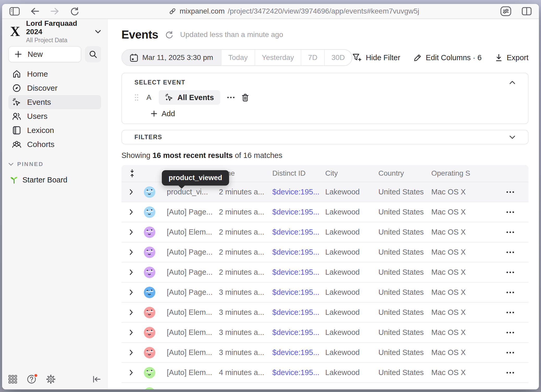 The width and height of the screenshot is (541, 392). What do you see at coordinates (193, 192) in the screenshot?
I see `event-name-cell: product_vi...` at bounding box center [193, 192].